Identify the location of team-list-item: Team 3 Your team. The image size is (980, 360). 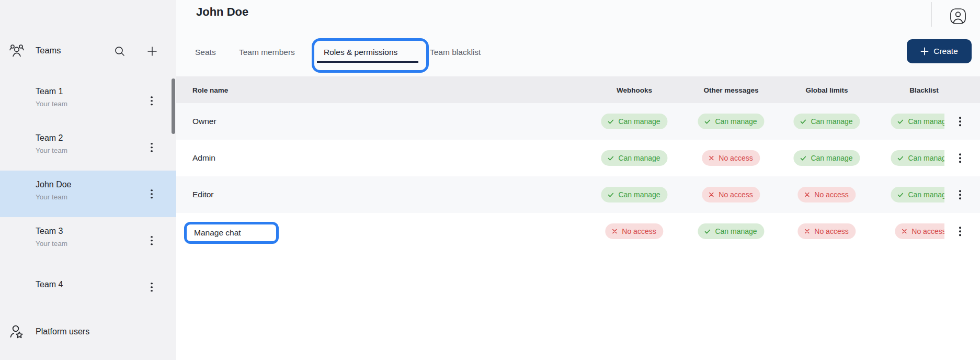
(88, 241).